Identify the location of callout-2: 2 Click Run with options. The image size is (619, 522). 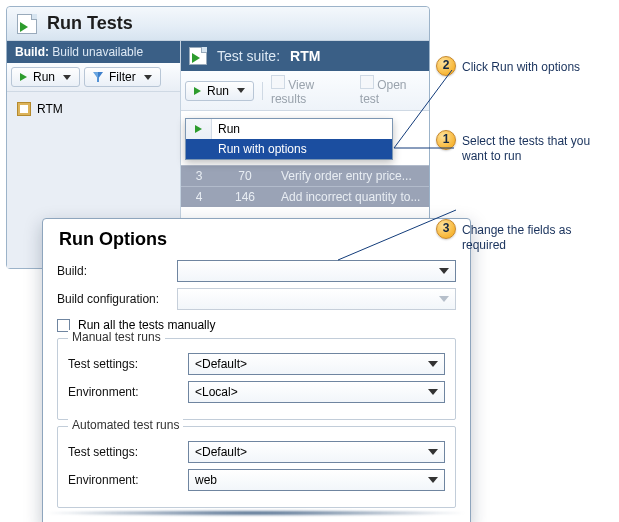
(525, 68).